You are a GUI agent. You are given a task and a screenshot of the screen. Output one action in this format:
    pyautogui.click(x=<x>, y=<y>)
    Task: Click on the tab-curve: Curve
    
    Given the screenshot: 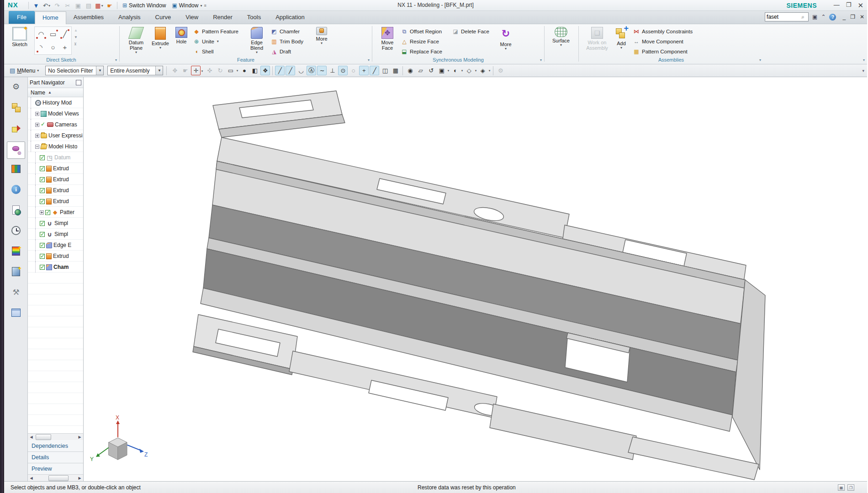 What is the action you would take?
    pyautogui.click(x=164, y=17)
    